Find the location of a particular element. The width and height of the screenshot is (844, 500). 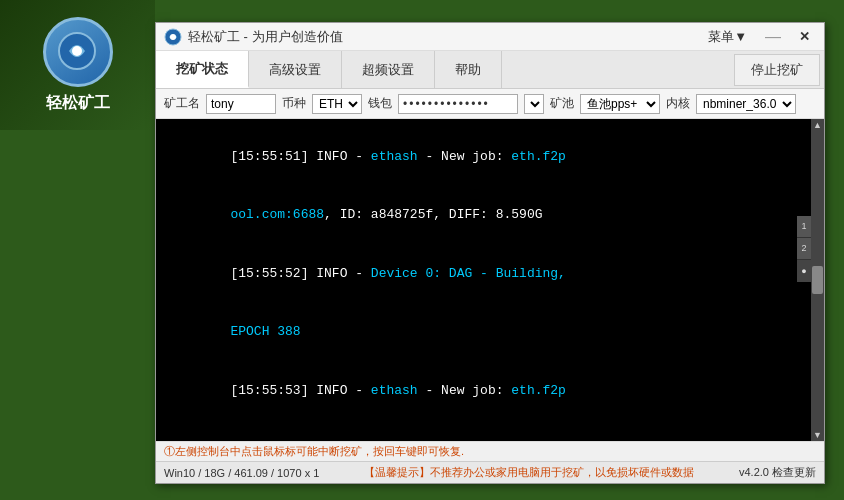

bottom-tip: ①左侧控制台中点击鼠标标可能中断挖矿，按回车键即可恢复. is located at coordinates (490, 451).